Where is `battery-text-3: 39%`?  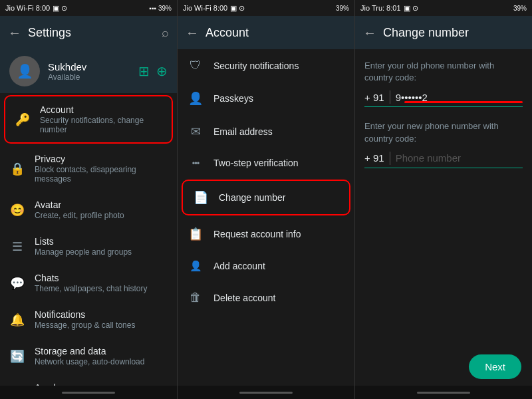 battery-text-3: 39% is located at coordinates (520, 8).